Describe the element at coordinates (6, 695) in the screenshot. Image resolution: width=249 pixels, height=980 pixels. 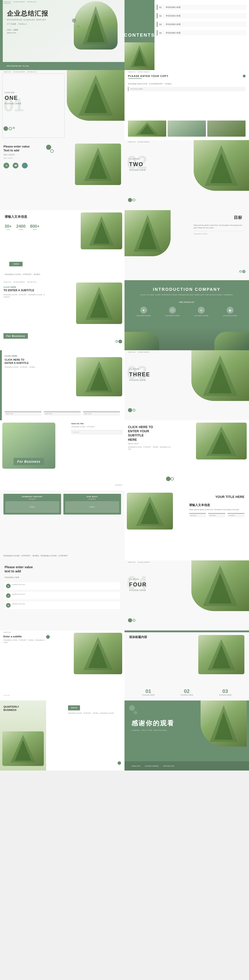
I see `entersub-input: input copy` at that location.